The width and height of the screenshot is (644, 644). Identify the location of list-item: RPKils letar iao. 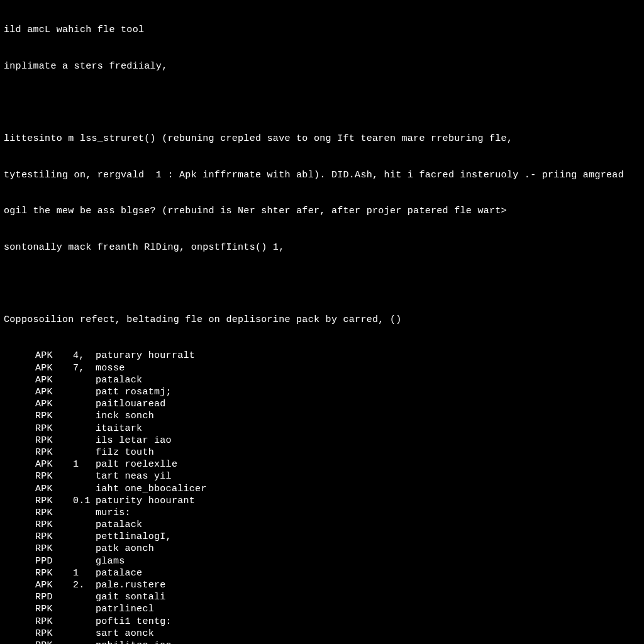
(322, 440).